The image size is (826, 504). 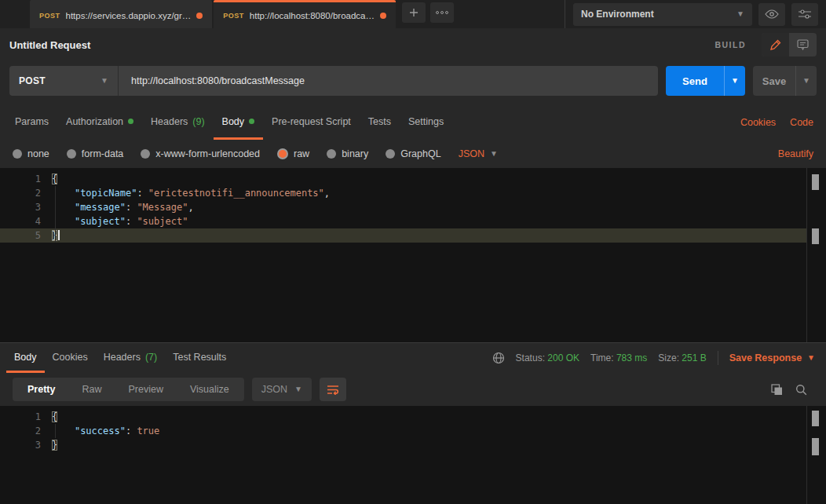 What do you see at coordinates (207, 154) in the screenshot?
I see `option-label: x-www-form-urlencoded` at bounding box center [207, 154].